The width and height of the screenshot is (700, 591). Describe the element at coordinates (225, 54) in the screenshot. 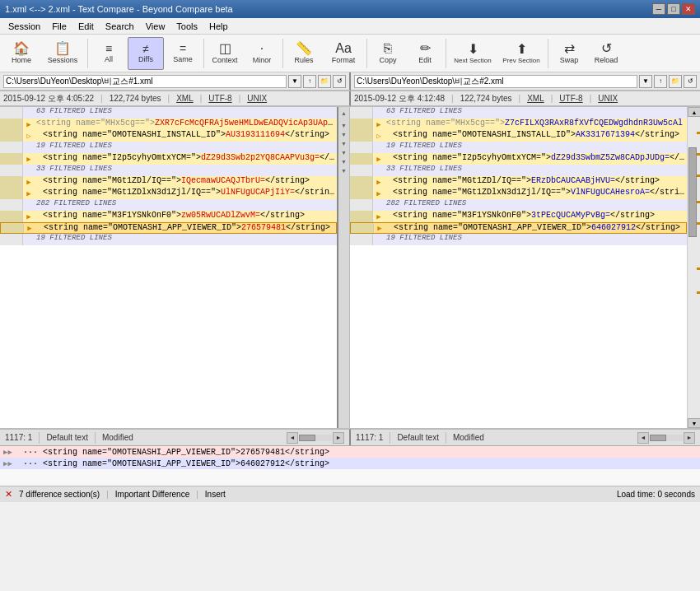

I see `context-button: ◫ Context` at that location.